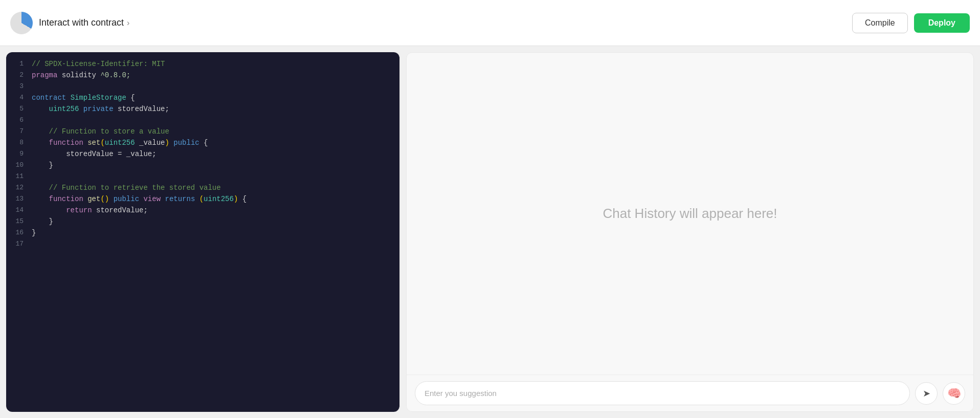  I want to click on line-number: 5, so click(19, 109).